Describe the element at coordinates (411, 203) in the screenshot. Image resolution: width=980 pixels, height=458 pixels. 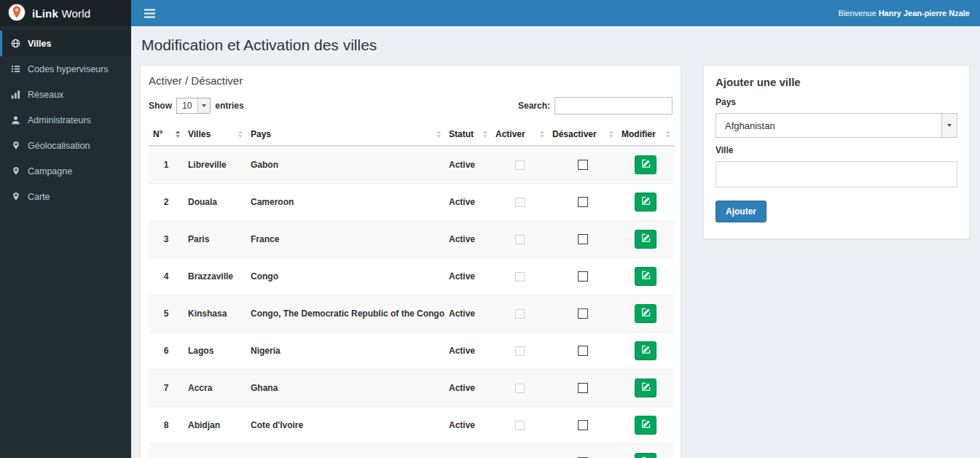
I see `ville-row: 2DoualaCameroonActive` at that location.